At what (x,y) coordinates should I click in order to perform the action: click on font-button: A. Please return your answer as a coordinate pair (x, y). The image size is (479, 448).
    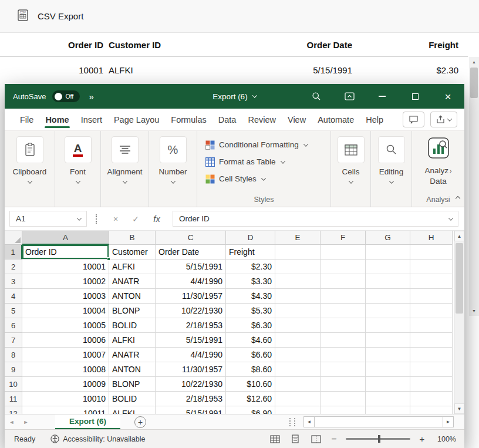
    Looking at the image, I should click on (78, 150).